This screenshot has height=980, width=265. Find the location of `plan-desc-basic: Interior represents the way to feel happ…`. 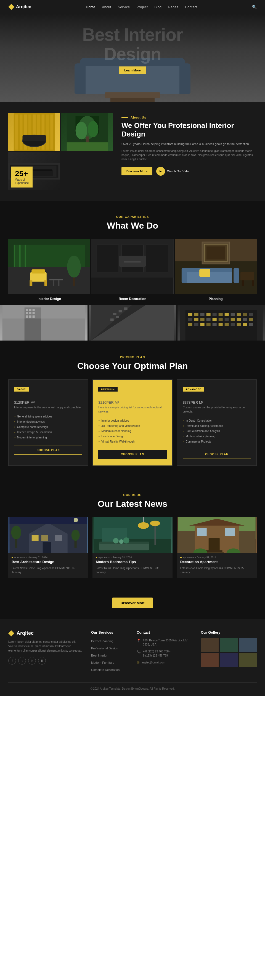

plan-desc-basic: Interior represents the way to feel happ… is located at coordinates (48, 407).